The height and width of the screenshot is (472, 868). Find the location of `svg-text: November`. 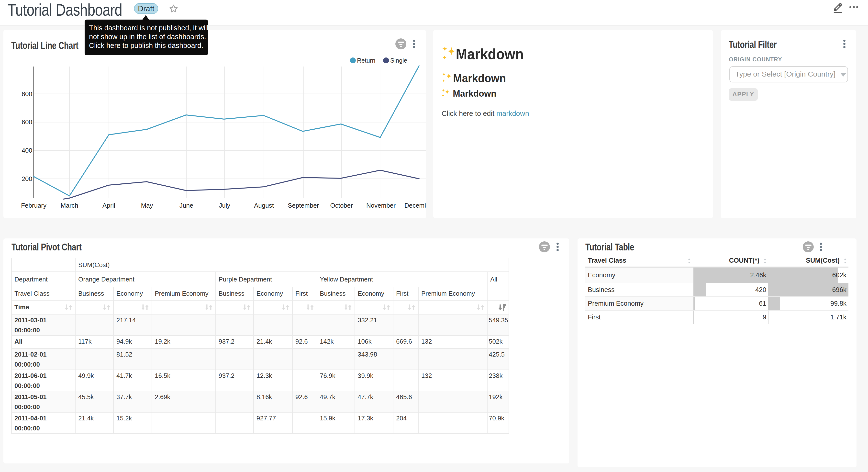

svg-text: November is located at coordinates (381, 205).